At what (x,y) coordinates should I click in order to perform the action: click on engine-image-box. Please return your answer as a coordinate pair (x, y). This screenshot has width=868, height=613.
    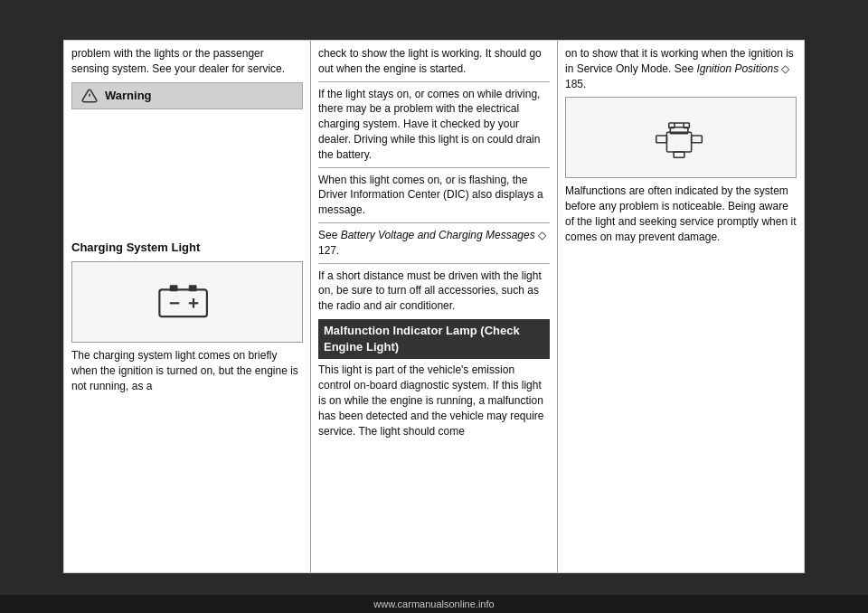
    Looking at the image, I should click on (681, 137).